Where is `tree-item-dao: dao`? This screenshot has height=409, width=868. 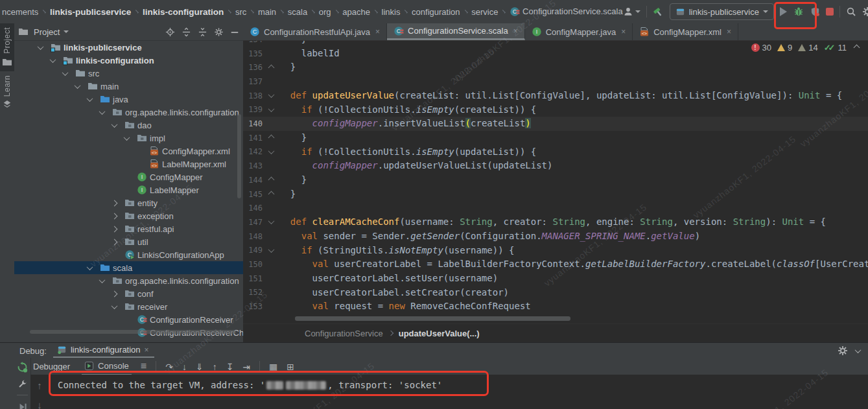
tree-item-dao: dao is located at coordinates (128, 125).